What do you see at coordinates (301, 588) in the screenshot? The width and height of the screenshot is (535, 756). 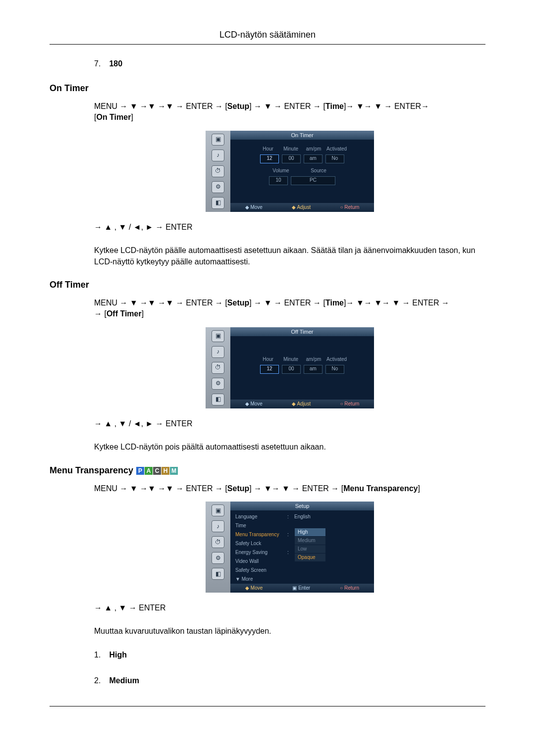 I see `footer-enter: ▣ Enter` at bounding box center [301, 588].